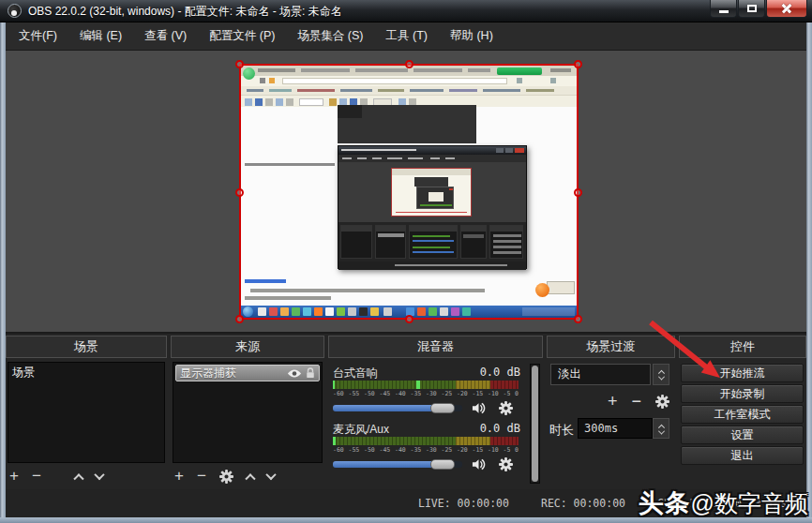 This screenshot has width=812, height=523. Describe the element at coordinates (355, 373) in the screenshot. I see `mixer-channel-name: 台式音响` at that location.